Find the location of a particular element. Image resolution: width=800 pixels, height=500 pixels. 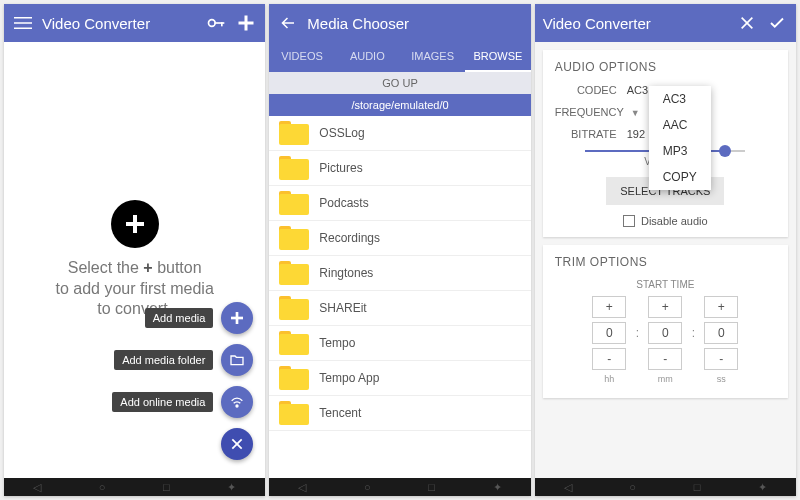

ss-minus-button: - is located at coordinates (721, 359).